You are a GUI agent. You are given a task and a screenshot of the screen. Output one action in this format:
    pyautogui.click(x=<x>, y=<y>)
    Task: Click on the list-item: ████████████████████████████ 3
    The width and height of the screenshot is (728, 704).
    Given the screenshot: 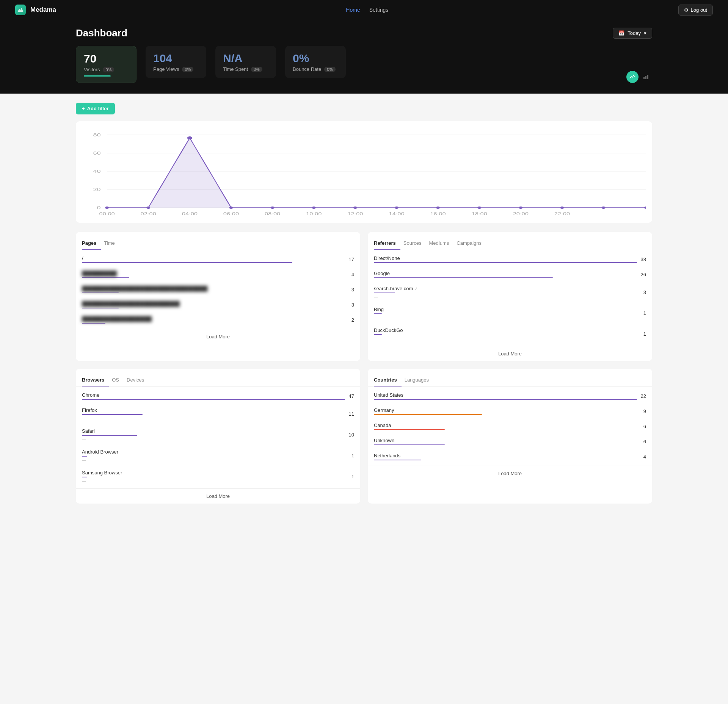 What is the action you would take?
    pyautogui.click(x=218, y=305)
    